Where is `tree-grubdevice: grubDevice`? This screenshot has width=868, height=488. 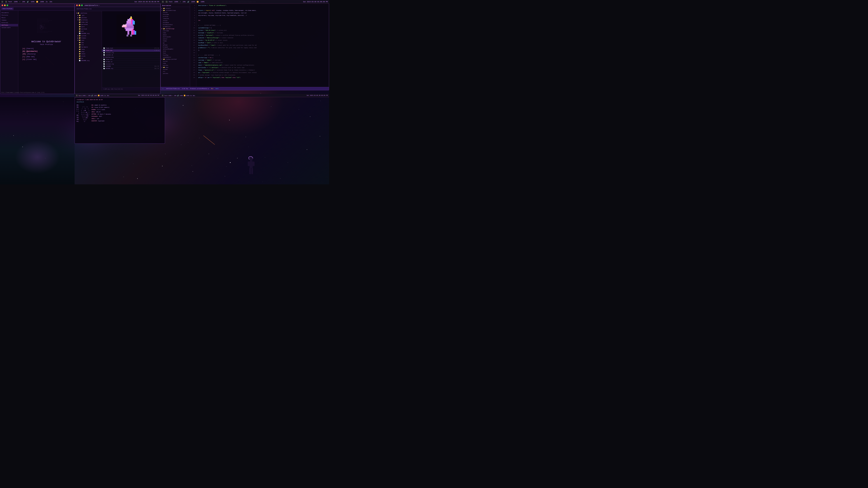
tree-grubdevice: grubDevice is located at coordinates (175, 27).